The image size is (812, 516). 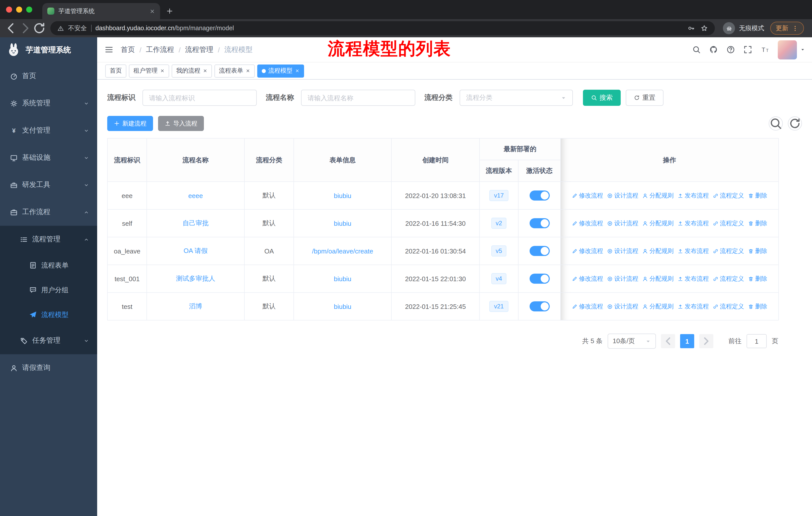 What do you see at coordinates (49, 158) in the screenshot?
I see `sidebar-item-infrastructure: 基础设施` at bounding box center [49, 158].